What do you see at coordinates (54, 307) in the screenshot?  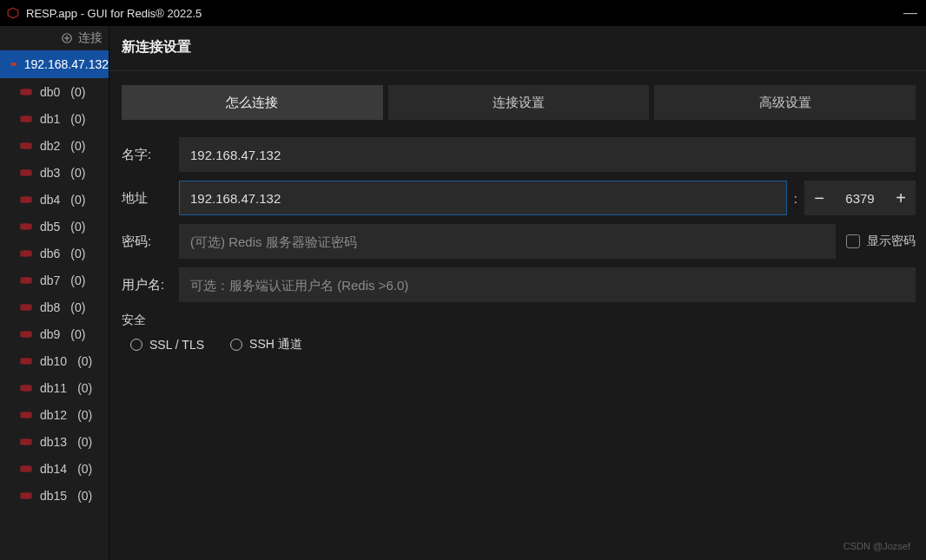 I see `db-item: db8(0)` at bounding box center [54, 307].